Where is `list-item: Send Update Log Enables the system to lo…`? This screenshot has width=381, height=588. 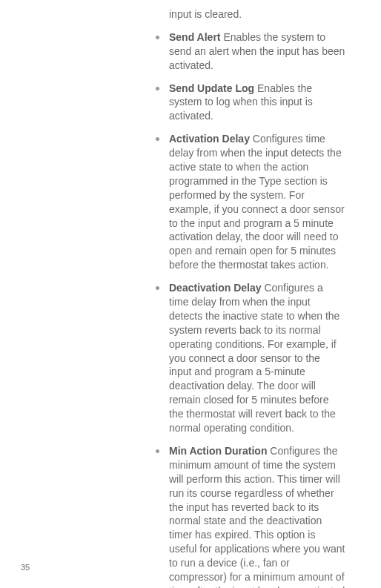
list-item: Send Update Log Enables the system to lo… is located at coordinates (247, 102).